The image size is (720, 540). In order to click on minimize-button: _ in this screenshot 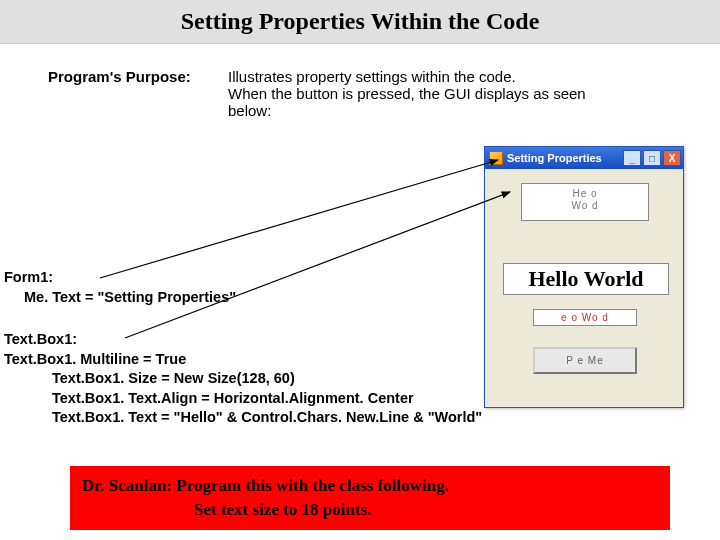, I will do `click(632, 158)`.